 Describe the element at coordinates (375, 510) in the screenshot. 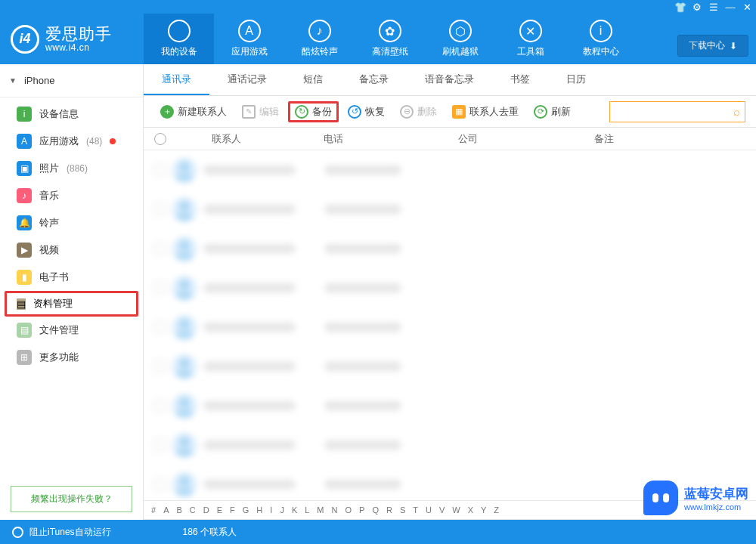

I see `alpha-letter: Q` at that location.